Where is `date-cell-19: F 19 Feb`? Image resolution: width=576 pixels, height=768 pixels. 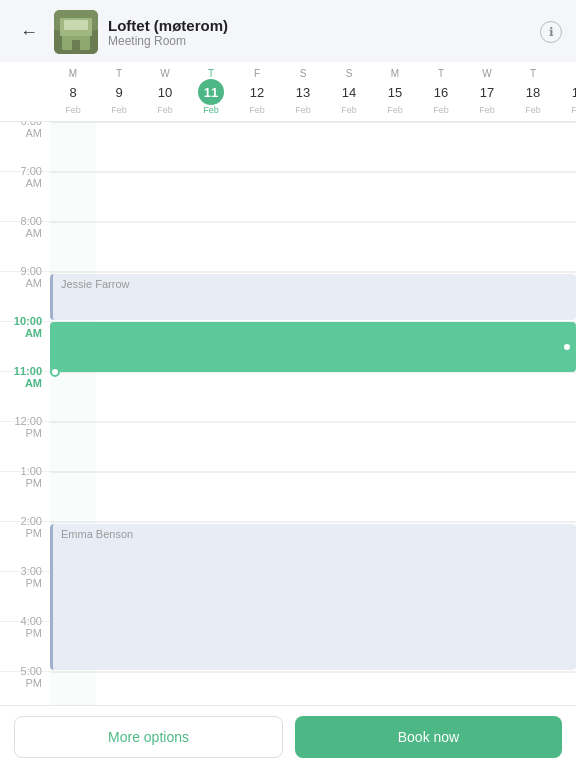
date-cell-19: F 19 Feb is located at coordinates (566, 92).